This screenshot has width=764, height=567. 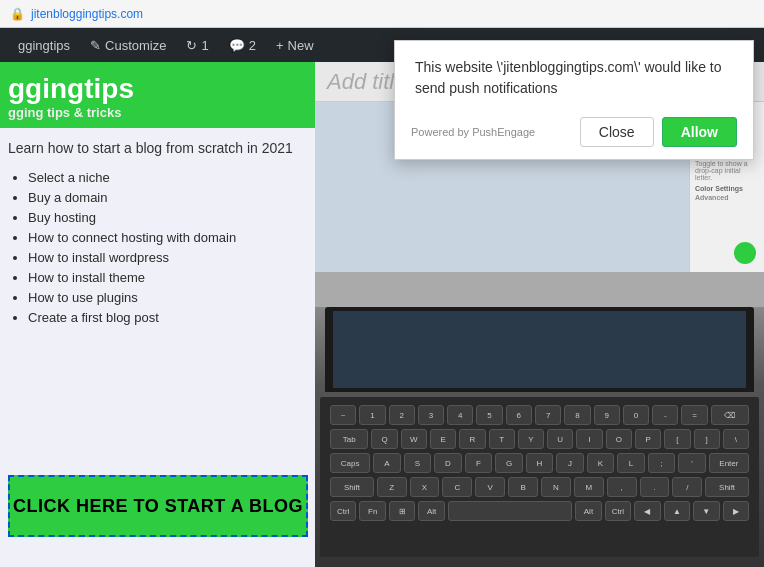 I want to click on key: M, so click(x=589, y=487).